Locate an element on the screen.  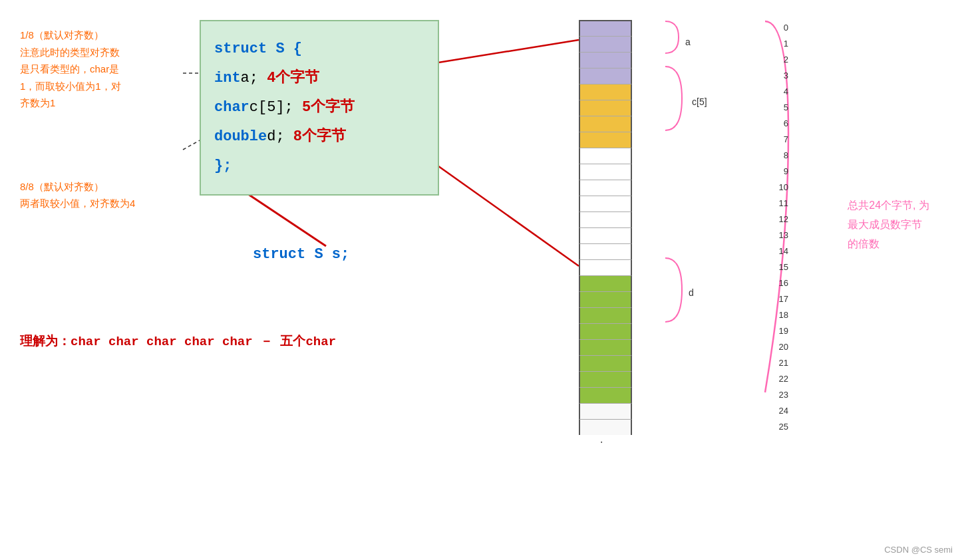
code-instance: struct S s; is located at coordinates (301, 254).